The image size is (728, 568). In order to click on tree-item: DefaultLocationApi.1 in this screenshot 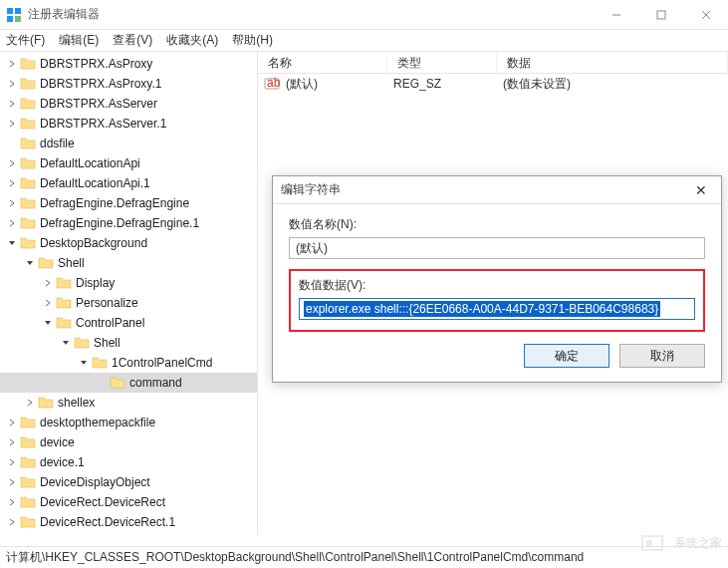, I will do `click(128, 183)`.